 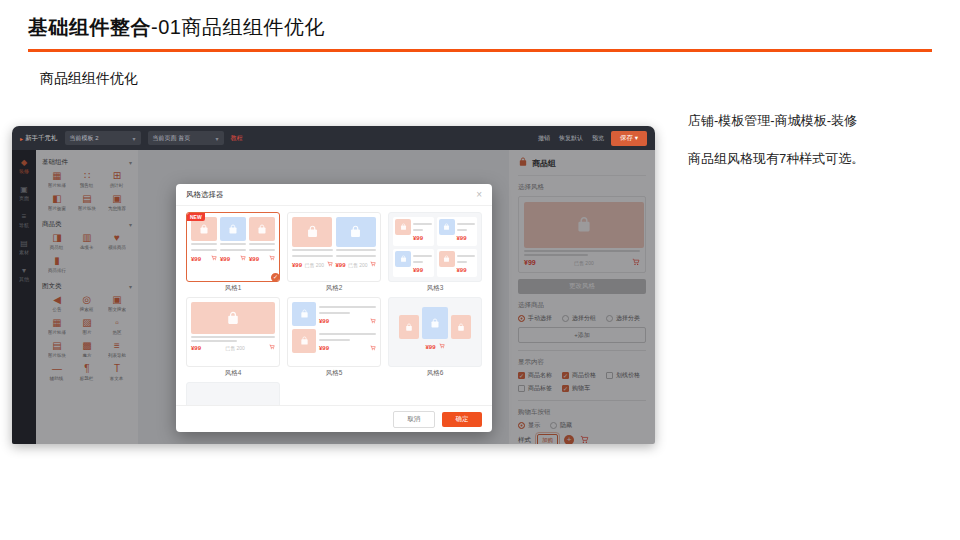 I want to click on mini-carousel, so click(x=435, y=323).